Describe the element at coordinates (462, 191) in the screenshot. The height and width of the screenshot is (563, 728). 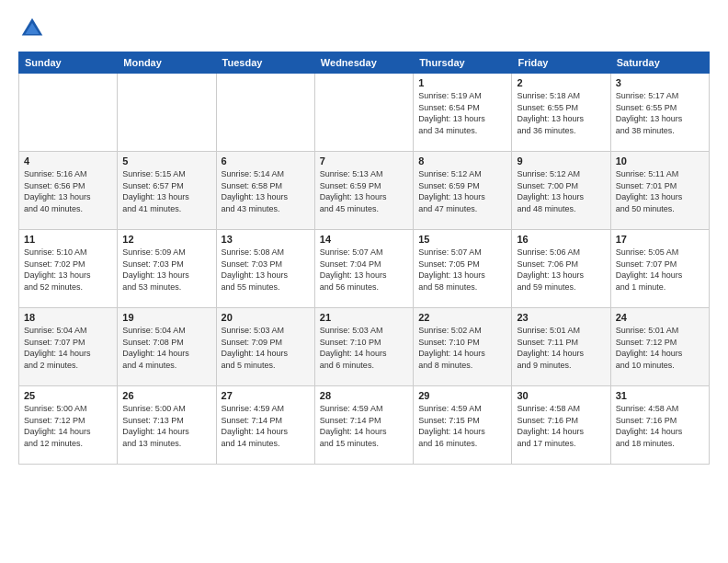
I see `day-info: Sunrise: 5:12 AM Sunset: 6:59 PM Dayligh…` at that location.